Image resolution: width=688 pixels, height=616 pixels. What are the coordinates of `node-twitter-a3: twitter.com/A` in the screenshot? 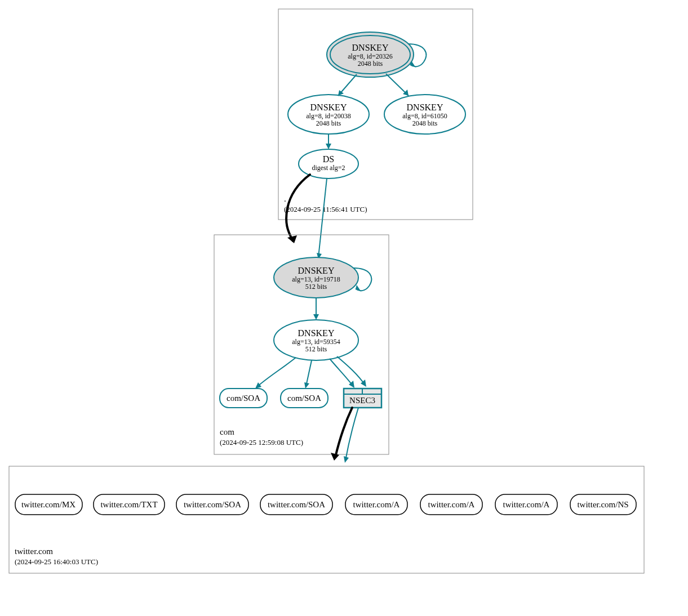 It's located at (526, 505).